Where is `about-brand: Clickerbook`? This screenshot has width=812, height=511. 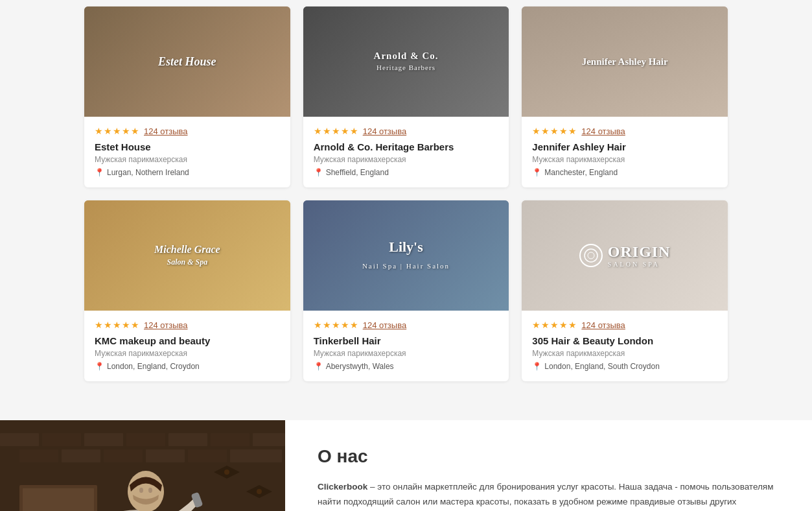 about-brand: Clickerbook is located at coordinates (342, 486).